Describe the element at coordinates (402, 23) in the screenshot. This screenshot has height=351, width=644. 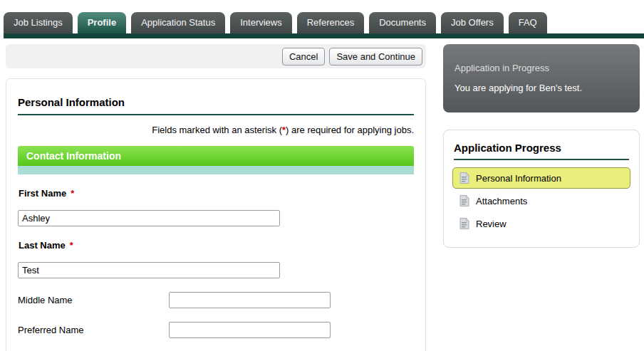
I see `tab-label: Documents` at that location.